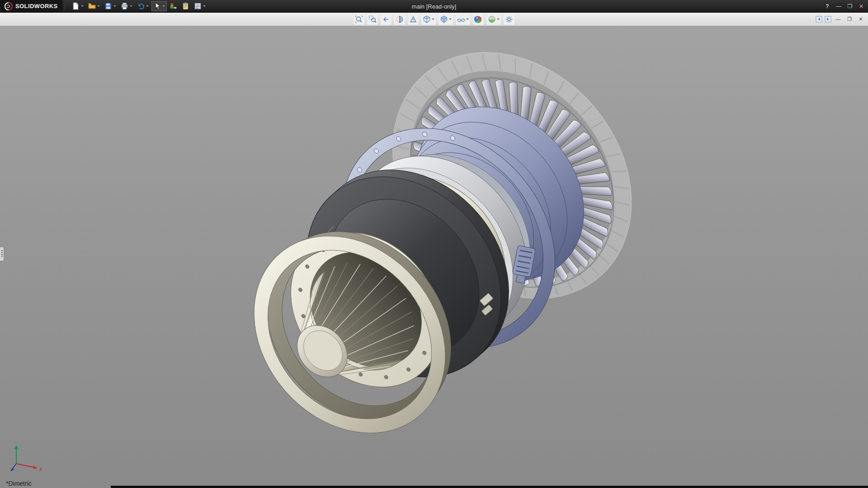 Image resolution: width=868 pixels, height=488 pixels. What do you see at coordinates (434, 6) in the screenshot?
I see `document-title: main [Read-only]` at bounding box center [434, 6].